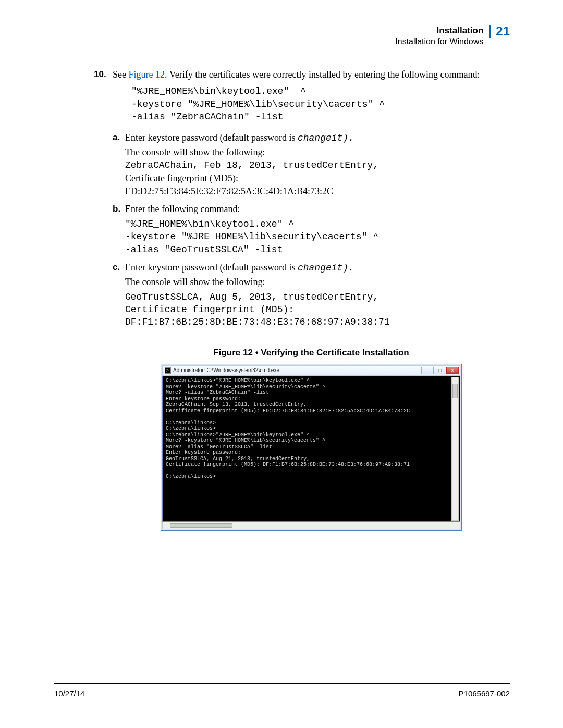 The height and width of the screenshot is (728, 563). Describe the element at coordinates (317, 152) in the screenshot. I see `substep-a-text-2: The console will show the following:` at that location.